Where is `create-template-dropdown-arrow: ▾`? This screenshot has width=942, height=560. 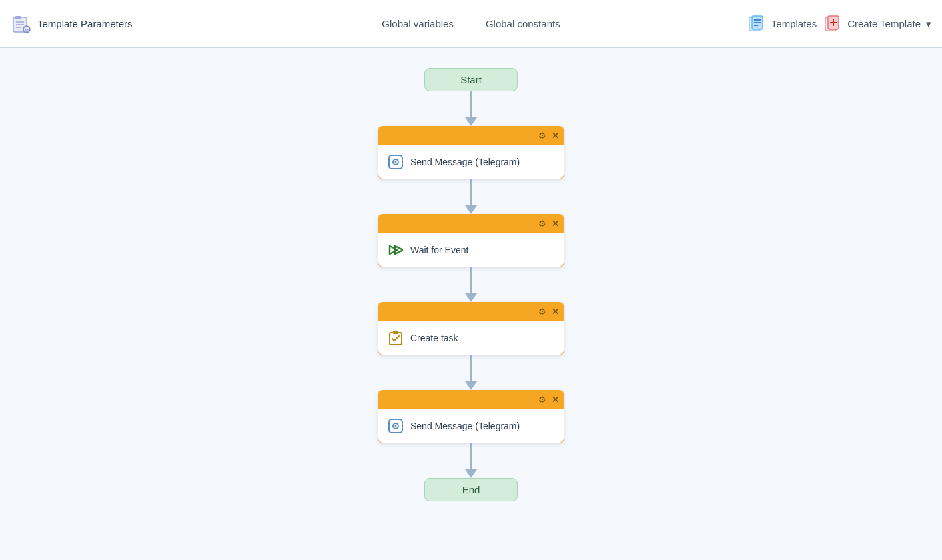 create-template-dropdown-arrow: ▾ is located at coordinates (929, 24).